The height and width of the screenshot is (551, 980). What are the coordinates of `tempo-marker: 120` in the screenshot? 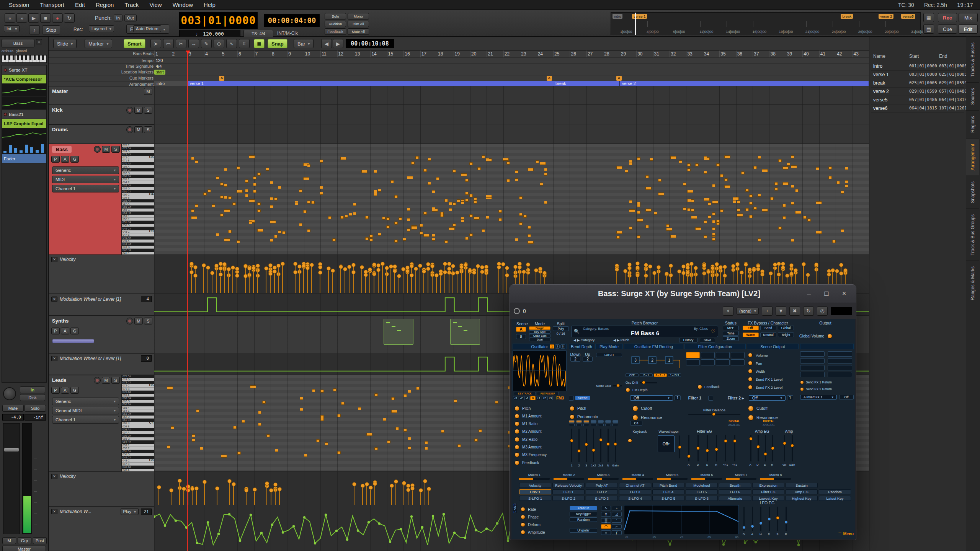 It's located at (159, 60).